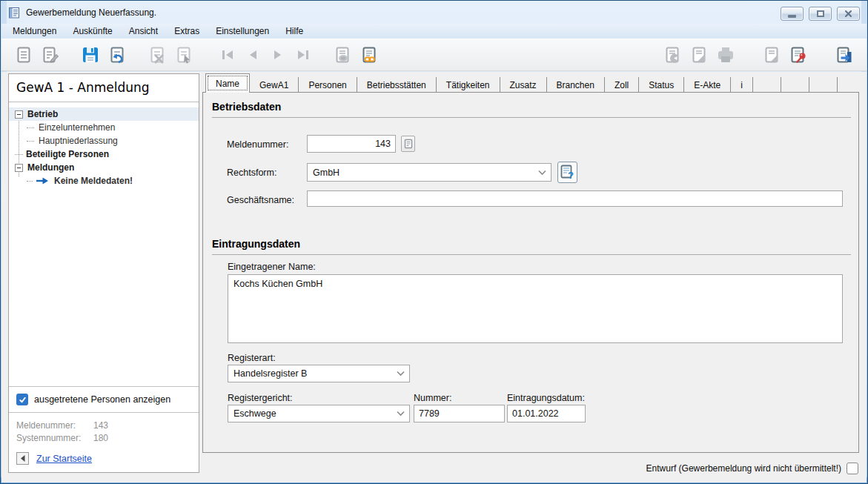 The height and width of the screenshot is (484, 868). I want to click on tab-name: Name, so click(228, 83).